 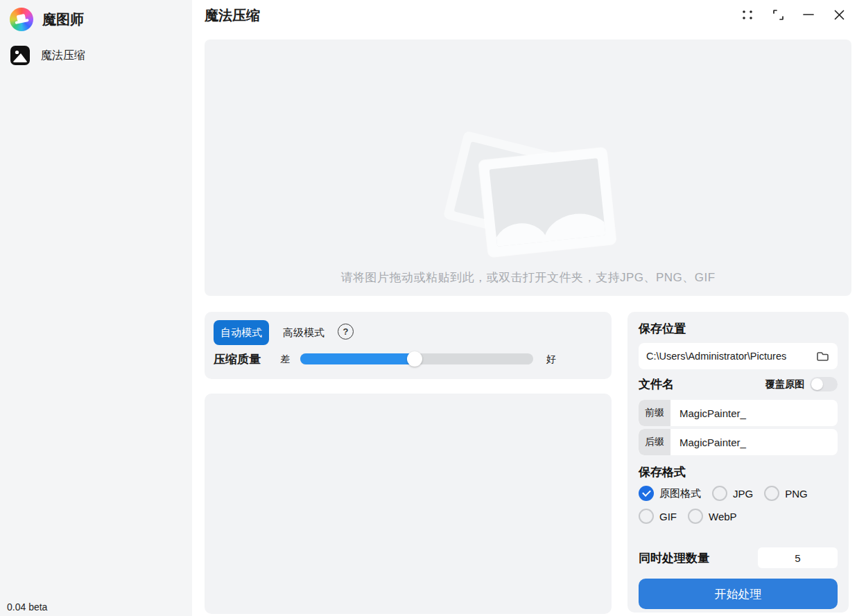 I want to click on suffix-tag: 后缀, so click(x=655, y=442).